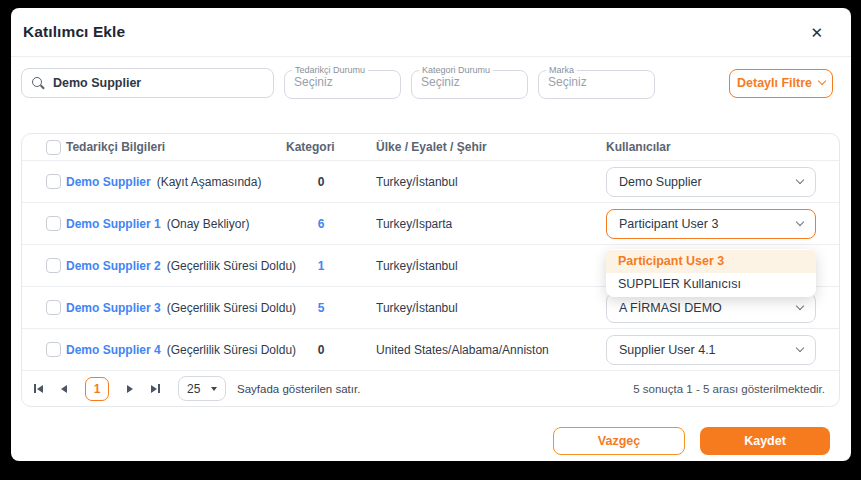 The image size is (861, 480). Describe the element at coordinates (491, 147) in the screenshot. I see `column-header-location: Ülke / Eyalet / Şehir` at that location.